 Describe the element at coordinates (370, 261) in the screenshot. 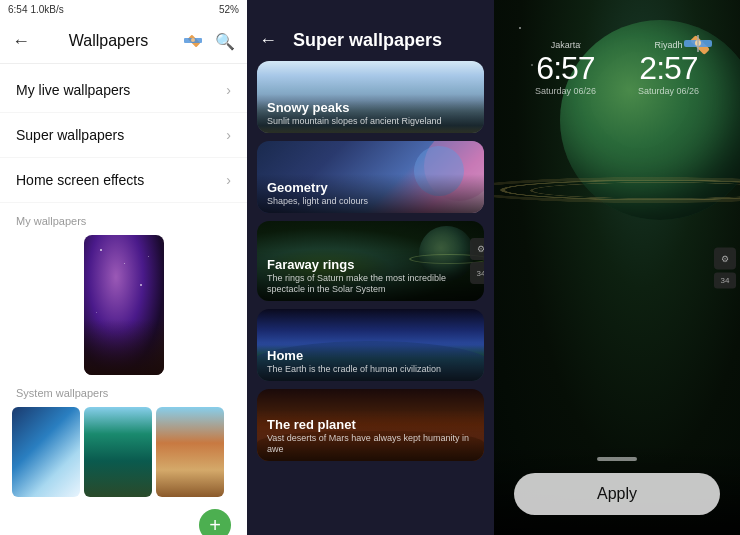

I see `wallpaper-card-faraway: ⚙ 34 Faraway rings The rings of Saturn m…` at that location.